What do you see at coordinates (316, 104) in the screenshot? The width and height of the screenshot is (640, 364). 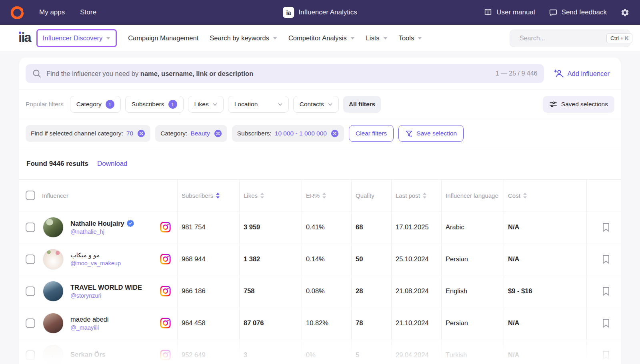 I see `filter-contacts: Contacts` at bounding box center [316, 104].